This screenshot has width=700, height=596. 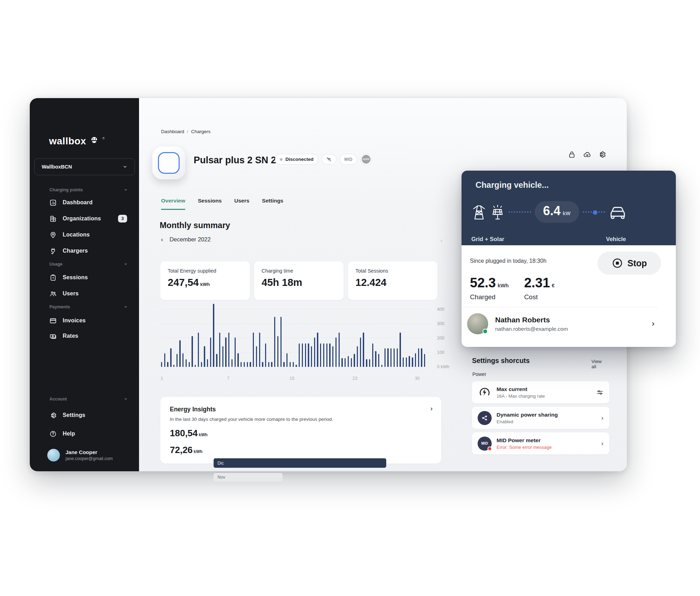 I want to click on insight-bar-previous: Nov, so click(x=248, y=477).